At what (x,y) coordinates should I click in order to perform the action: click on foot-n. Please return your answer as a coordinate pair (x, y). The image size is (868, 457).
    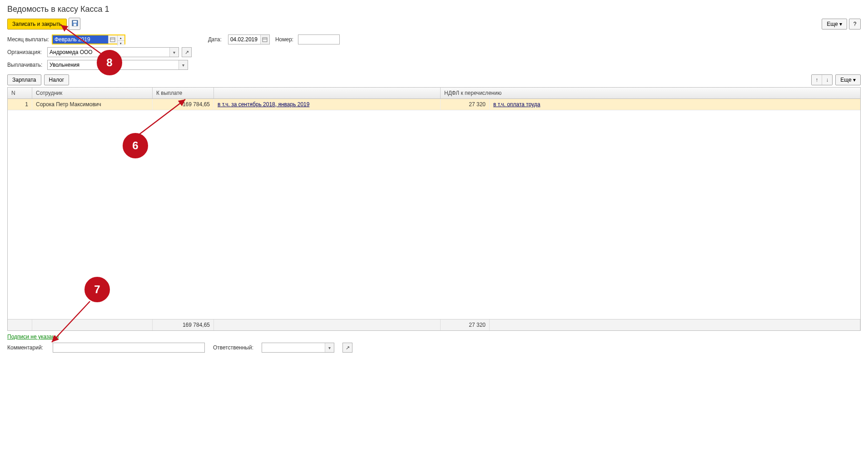
    Looking at the image, I should click on (20, 325).